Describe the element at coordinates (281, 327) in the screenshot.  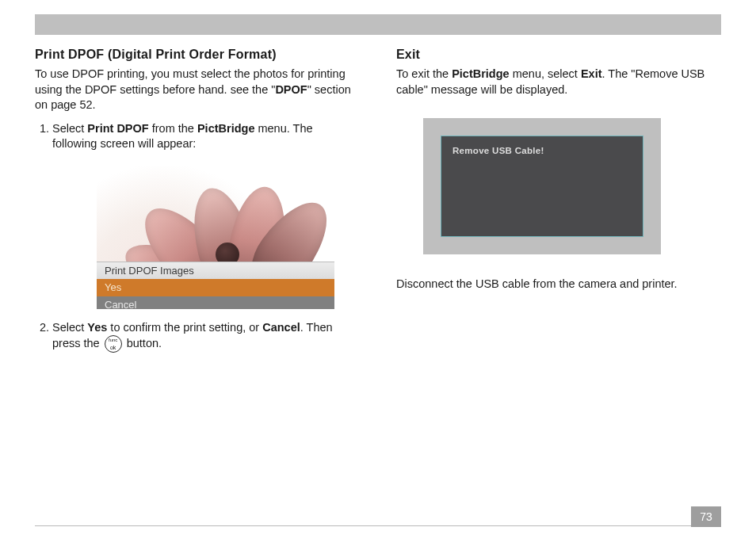
I see `text-bold: Cancel` at that location.